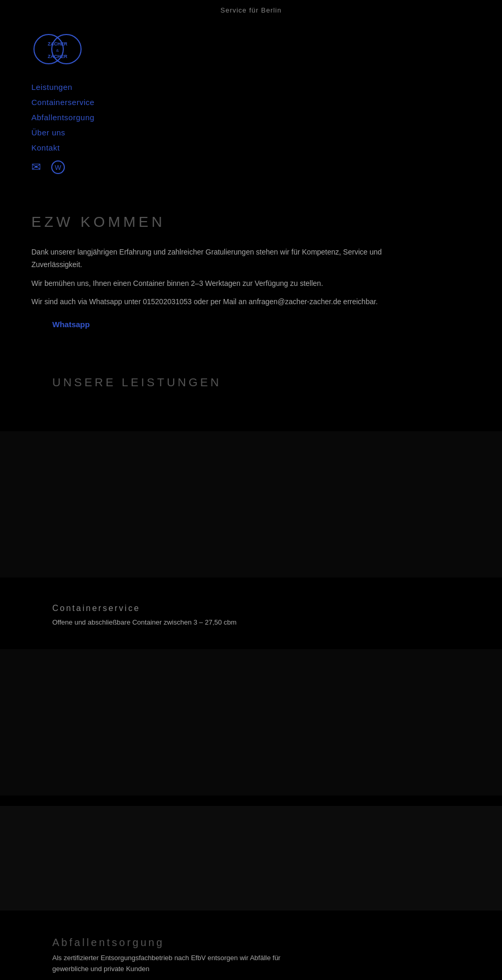 This screenshot has width=502, height=980. What do you see at coordinates (261, 383) in the screenshot?
I see `leistungen-subtitle: UNSERE LEISTUNGEN` at bounding box center [261, 383].